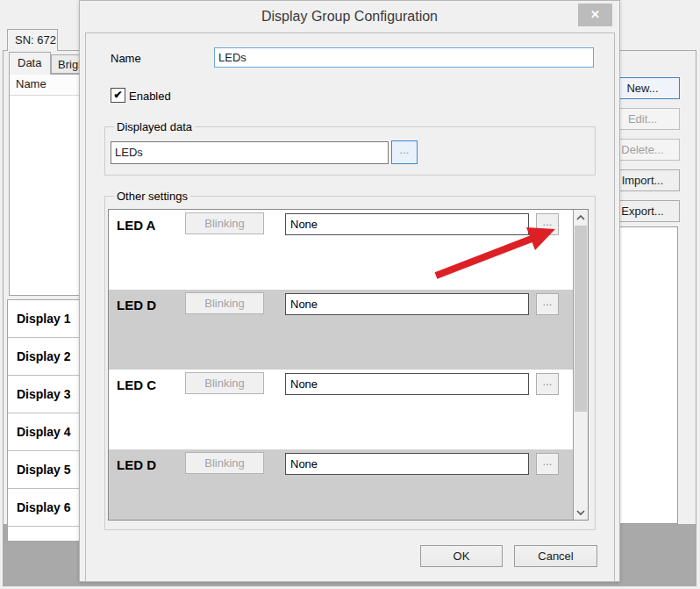 The height and width of the screenshot is (589, 700). What do you see at coordinates (595, 15) in the screenshot?
I see `close-icon: ✕` at bounding box center [595, 15].